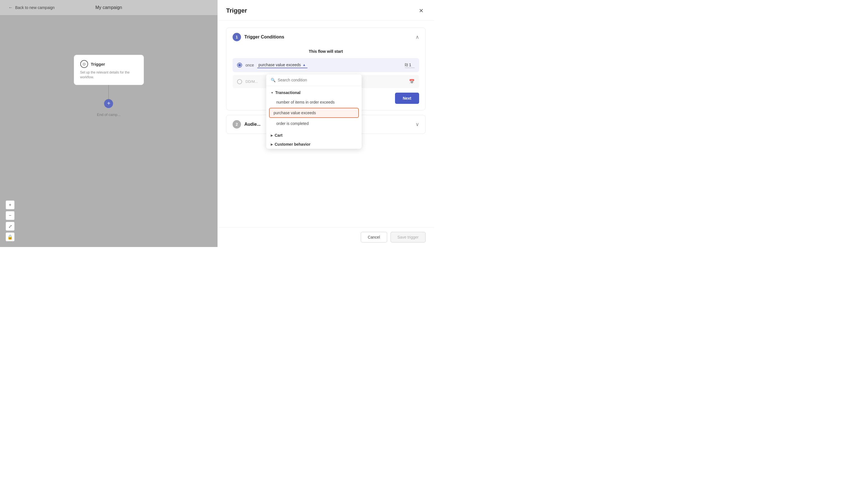  What do you see at coordinates (11, 7) in the screenshot?
I see `back-arrow-icon: ←` at bounding box center [11, 7].